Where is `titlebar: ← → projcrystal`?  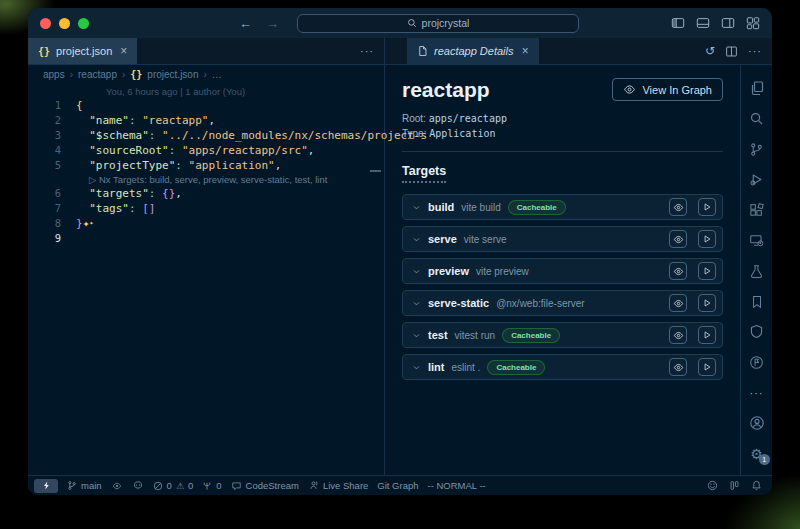
titlebar: ← → projcrystal is located at coordinates (400, 23).